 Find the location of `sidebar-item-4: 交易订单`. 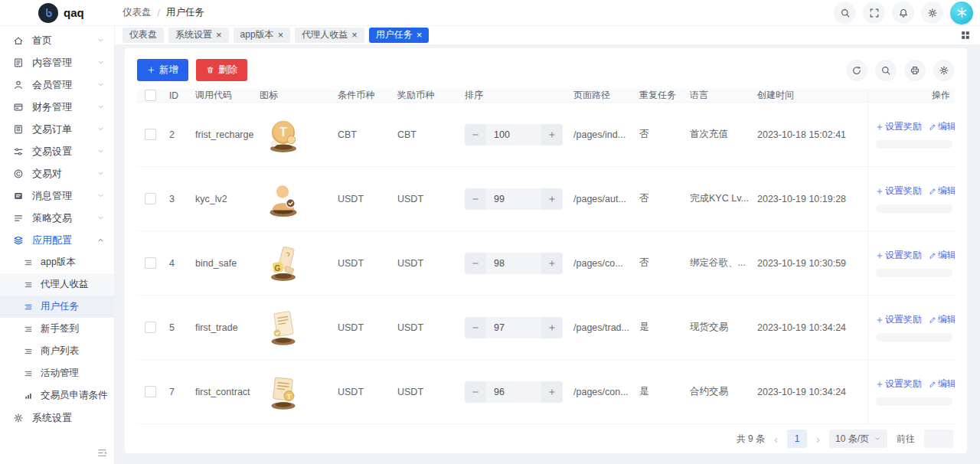

sidebar-item-4: 交易订单 is located at coordinates (57, 129).